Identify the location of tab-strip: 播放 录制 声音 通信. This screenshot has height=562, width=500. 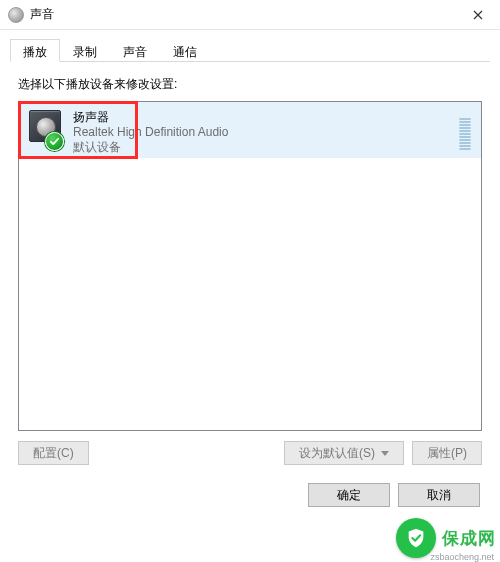
(250, 50).